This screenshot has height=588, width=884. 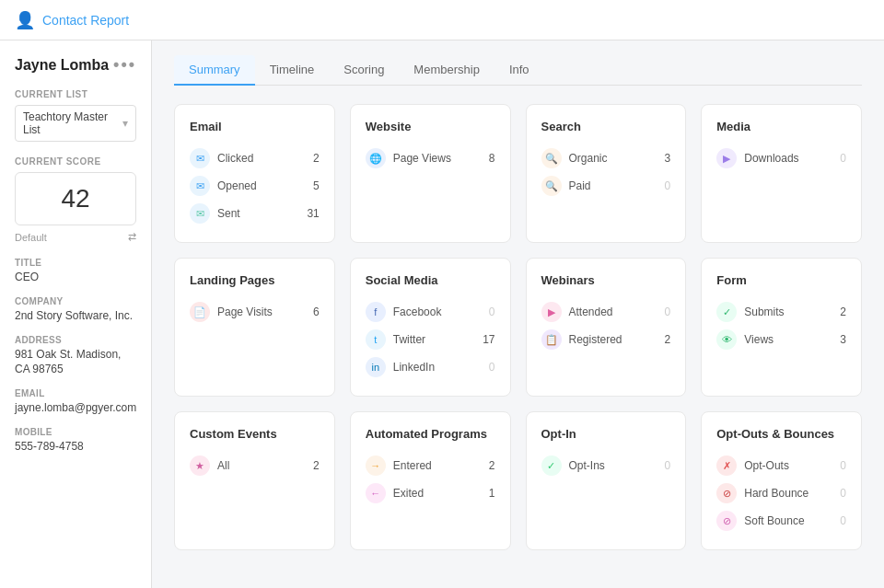 I want to click on ic-search-paid-icon: 🔍, so click(x=552, y=186).